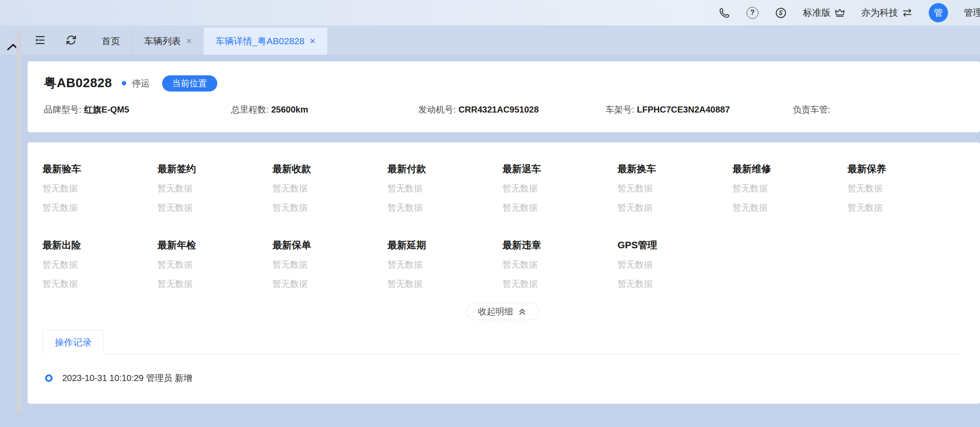 This screenshot has height=427, width=980. I want to click on section-latest-return: 最新退车 暂无数据 暂无数据, so click(560, 192).